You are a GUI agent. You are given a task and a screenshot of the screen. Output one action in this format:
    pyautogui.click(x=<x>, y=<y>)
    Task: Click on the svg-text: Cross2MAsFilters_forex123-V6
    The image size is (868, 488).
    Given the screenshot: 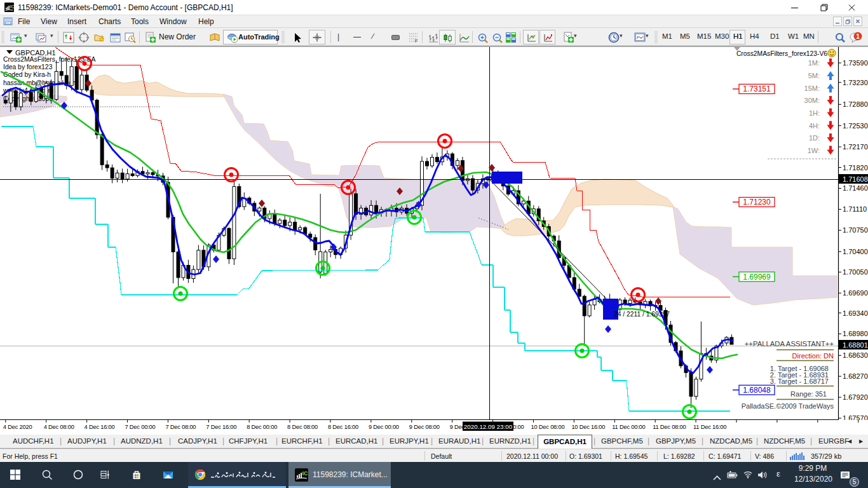 What is the action you would take?
    pyautogui.click(x=782, y=53)
    